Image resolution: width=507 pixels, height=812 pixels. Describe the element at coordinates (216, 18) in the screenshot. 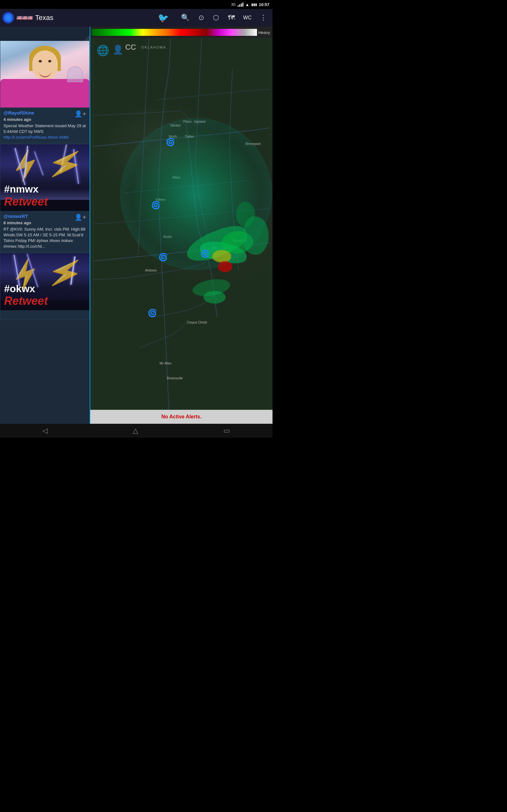

I see `share-icon: ⬡` at that location.